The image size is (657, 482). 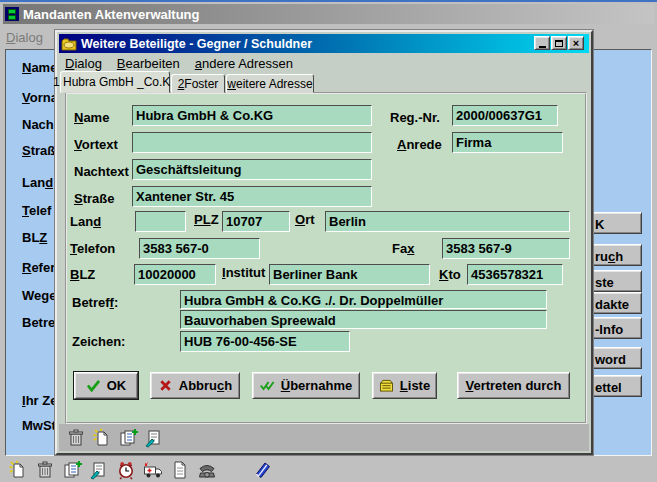 I want to click on main-titlebar: Mandanten Aktenverwaltung, so click(x=328, y=14).